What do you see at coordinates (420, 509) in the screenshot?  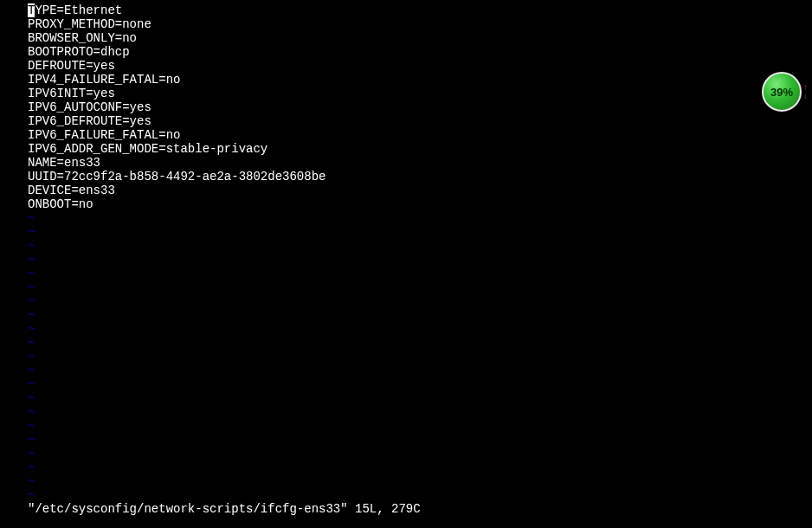 I see `vim-status-line: "/etc/sysconfig/network-scripts/ifcfg-en…` at bounding box center [420, 509].